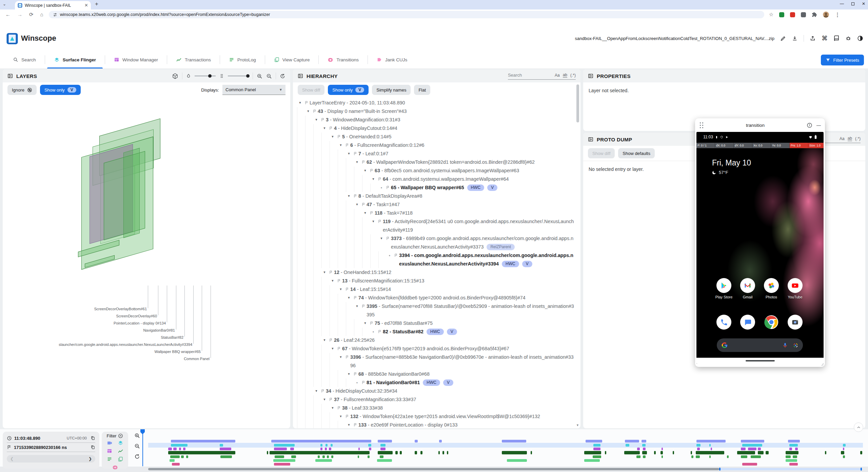  Describe the element at coordinates (436, 162) in the screenshot. I see `tree-node: ▼62 - WallpaperWindowToken{28892d1 token…` at that location.